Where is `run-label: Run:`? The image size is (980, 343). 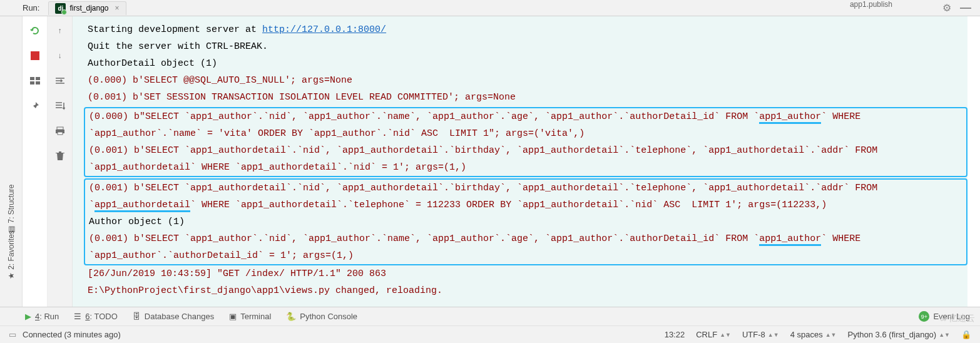 run-label: Run: is located at coordinates (31, 8).